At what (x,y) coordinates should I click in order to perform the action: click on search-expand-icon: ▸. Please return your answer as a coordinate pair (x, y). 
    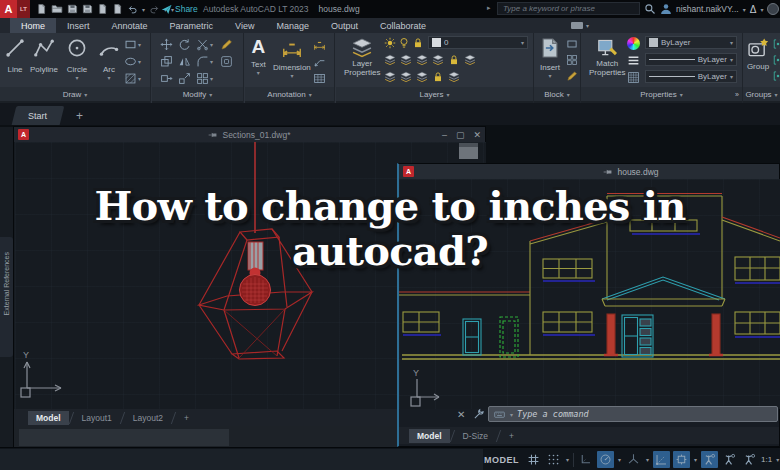
    Looking at the image, I should click on (489, 8).